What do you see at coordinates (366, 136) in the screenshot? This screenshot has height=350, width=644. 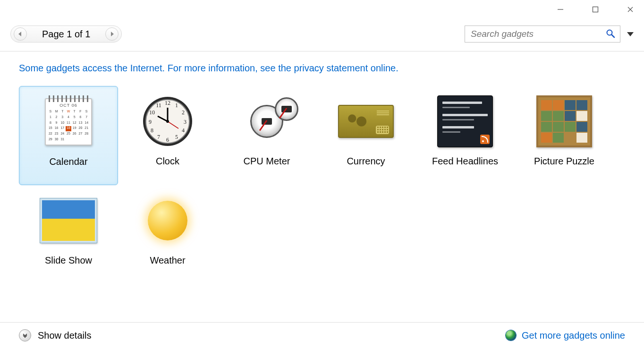 I see `gadget-currency: Currency` at bounding box center [366, 136].